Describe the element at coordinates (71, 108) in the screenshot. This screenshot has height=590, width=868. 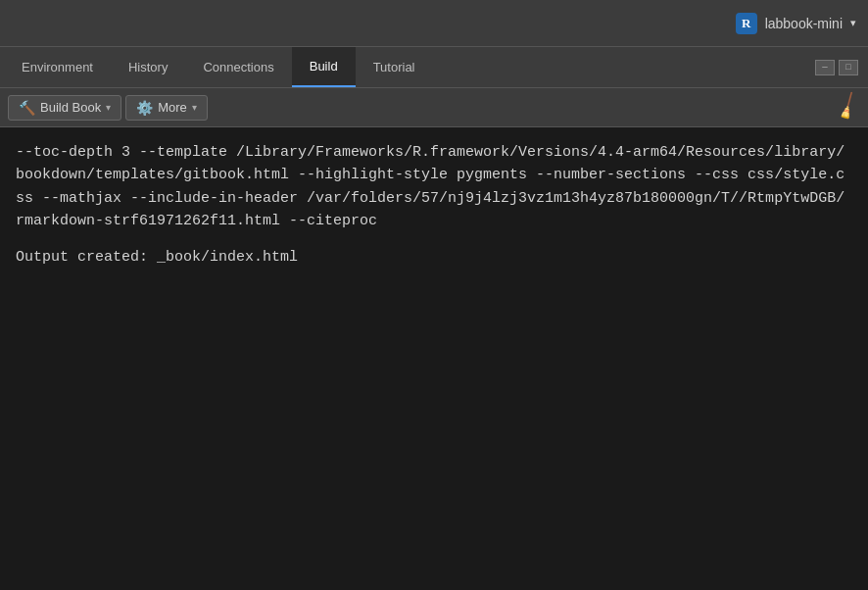
I see `build-book-label: Build Book` at that location.